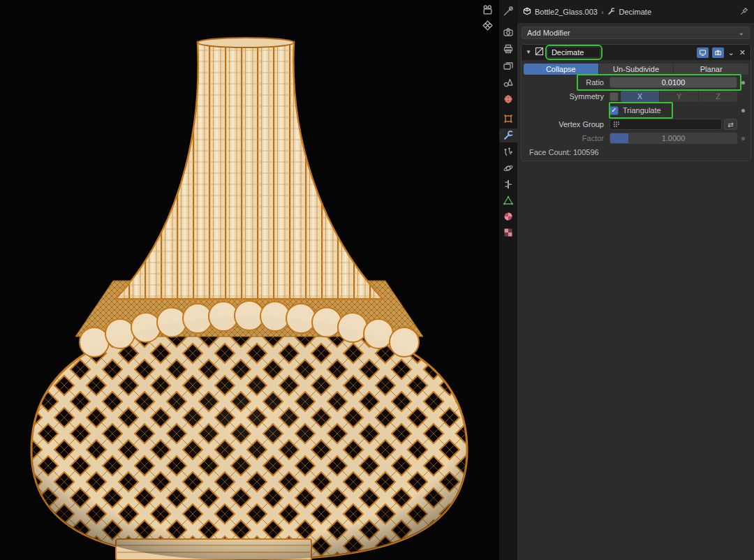 Image resolution: width=754 pixels, height=560 pixels. Describe the element at coordinates (616, 124) in the screenshot. I see `vertex-group-icon` at that location.